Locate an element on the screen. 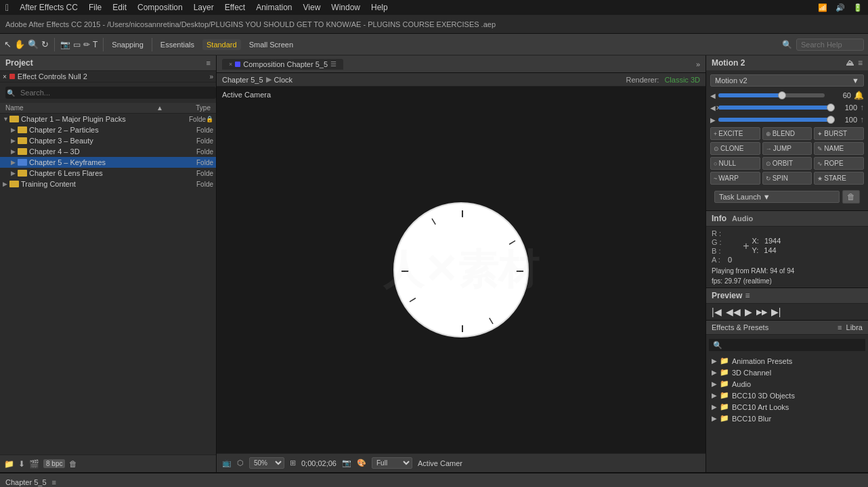  project-bottom-bar: 📁 ⬇ 🎬 8 bpc 🗑 is located at coordinates (108, 463).